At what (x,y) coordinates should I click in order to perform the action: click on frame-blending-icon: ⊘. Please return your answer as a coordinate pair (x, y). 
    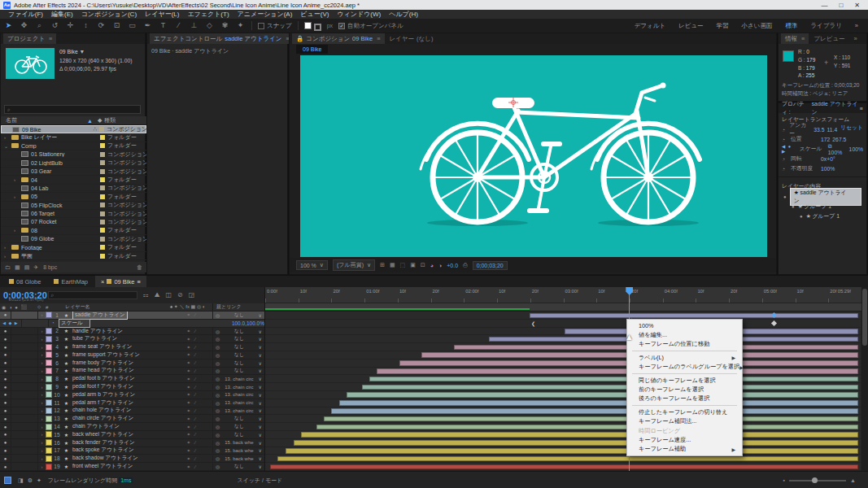
    Looking at the image, I should click on (181, 295).